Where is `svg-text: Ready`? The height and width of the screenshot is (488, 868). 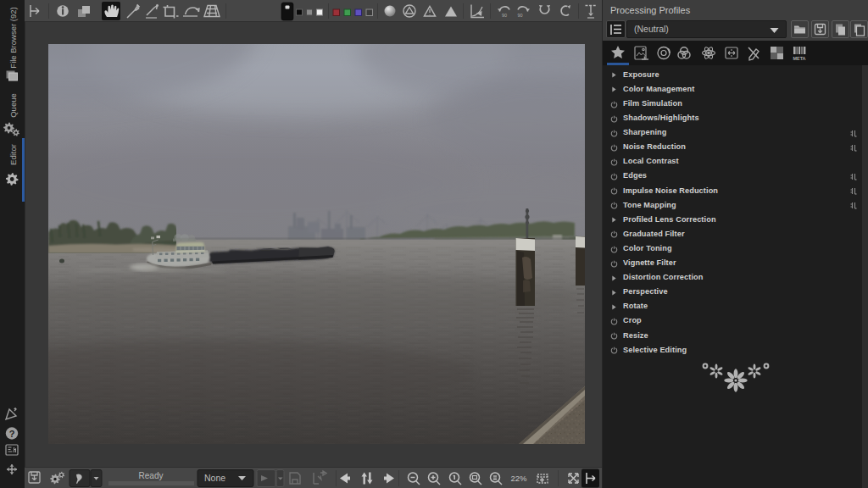 svg-text: Ready is located at coordinates (151, 476).